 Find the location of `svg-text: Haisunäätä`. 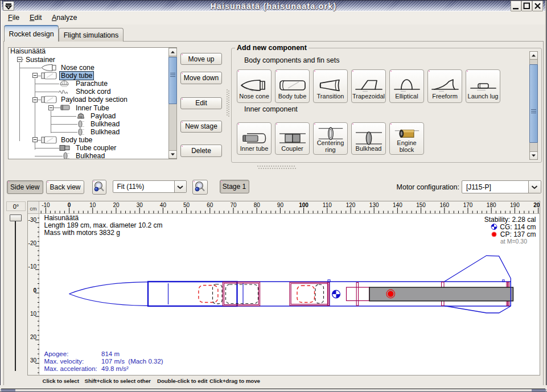

svg-text: Haisunäätä is located at coordinates (61, 218).